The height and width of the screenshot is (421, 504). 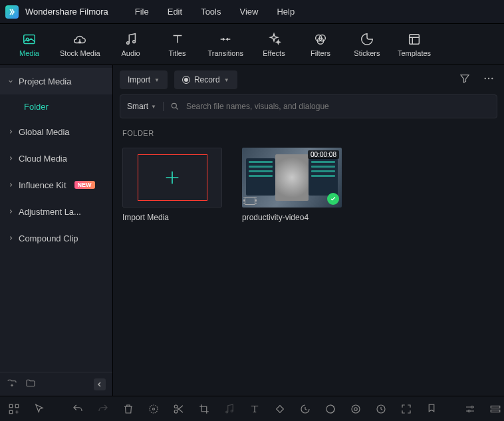 What do you see at coordinates (39, 409) in the screenshot?
I see `cursor-icon` at bounding box center [39, 409].